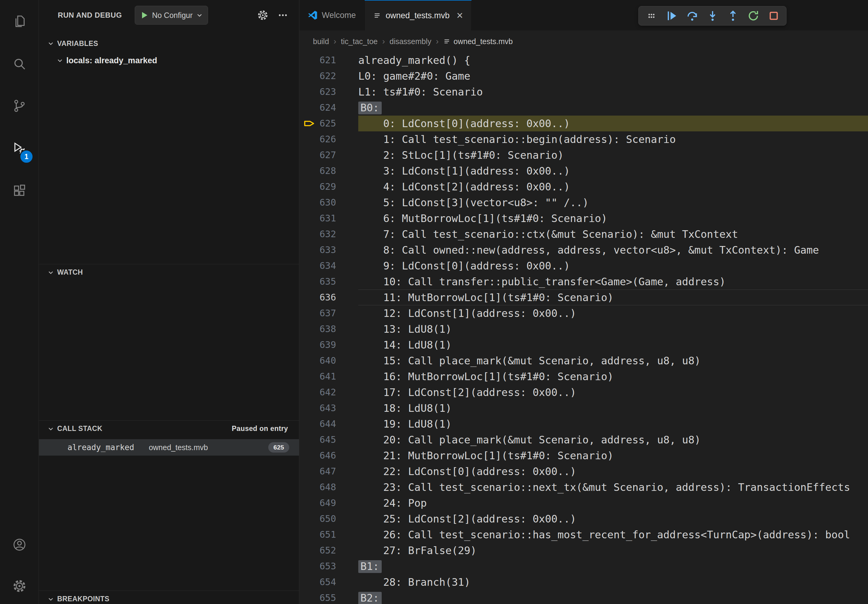  I want to click on code-line: 628 3: LdConst[1](address: 0x00..), so click(584, 171).